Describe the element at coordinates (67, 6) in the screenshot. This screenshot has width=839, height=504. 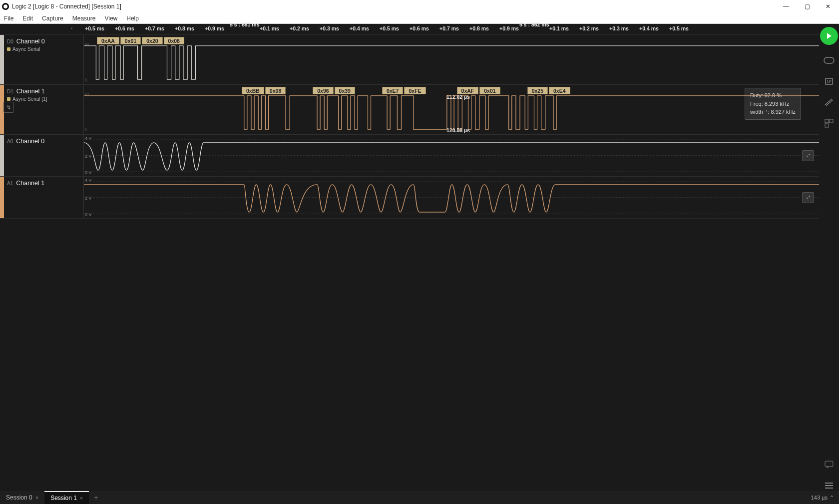
I see `window-title: Logic 2 [Logic 8 - Connected] [Session 1…` at that location.